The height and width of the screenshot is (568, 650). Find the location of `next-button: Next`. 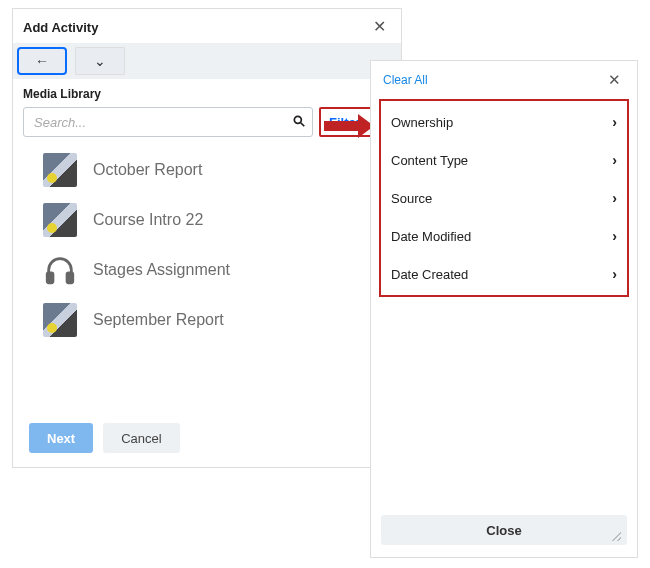

next-button: Next is located at coordinates (61, 438).